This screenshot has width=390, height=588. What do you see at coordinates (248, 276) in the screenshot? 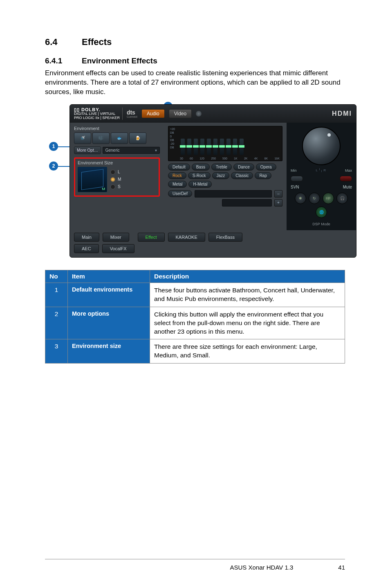
I see `th-description: Description` at bounding box center [248, 276].